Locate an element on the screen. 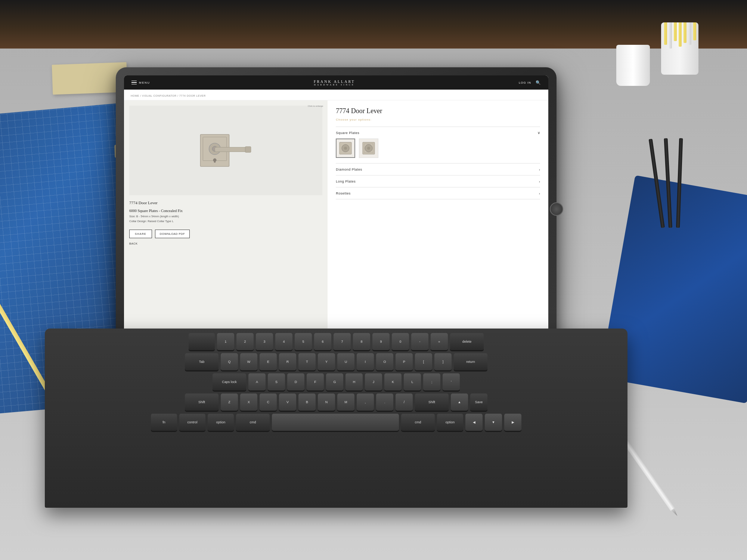  key-w: W is located at coordinates (249, 362).